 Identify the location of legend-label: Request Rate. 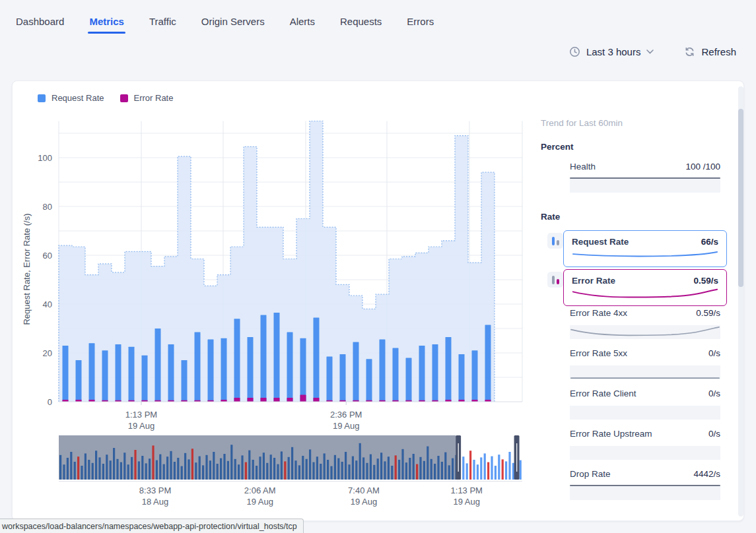
(78, 98).